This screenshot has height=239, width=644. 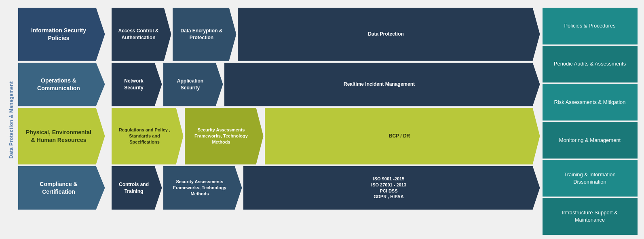 What do you see at coordinates (389, 34) in the screenshot?
I see `data-protection-arrow: Data Protection` at bounding box center [389, 34].